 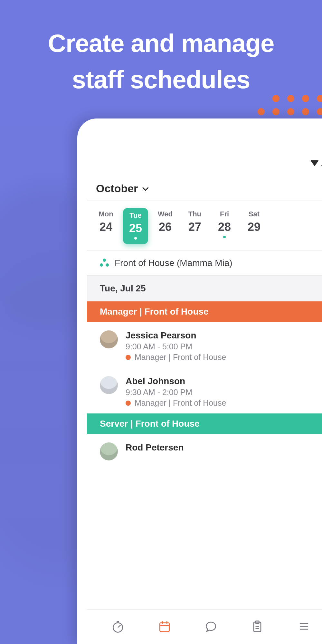 What do you see at coordinates (204, 391) in the screenshot?
I see `staff-row: Abel Johnson 9:30 AM - 2:00 PM Manager |…` at bounding box center [204, 391].